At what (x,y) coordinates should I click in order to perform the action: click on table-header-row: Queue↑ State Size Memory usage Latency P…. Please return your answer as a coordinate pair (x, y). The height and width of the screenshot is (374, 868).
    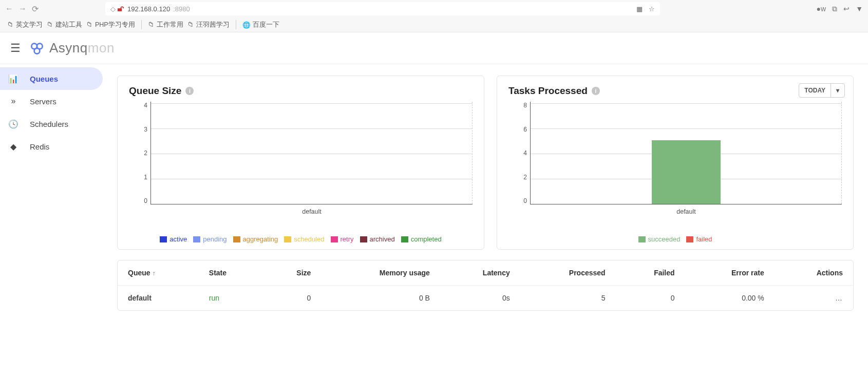
    Looking at the image, I should click on (485, 273).